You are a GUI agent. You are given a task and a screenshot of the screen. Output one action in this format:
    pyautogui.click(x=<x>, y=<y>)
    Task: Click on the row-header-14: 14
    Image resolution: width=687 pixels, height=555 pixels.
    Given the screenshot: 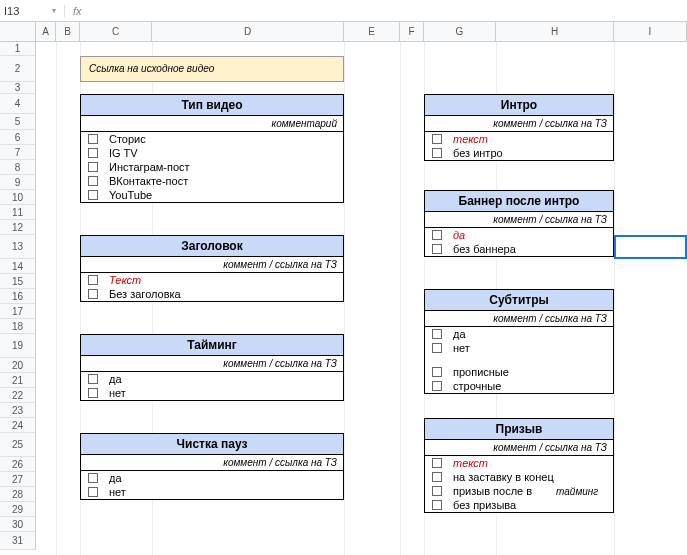 What is the action you would take?
    pyautogui.click(x=18, y=266)
    